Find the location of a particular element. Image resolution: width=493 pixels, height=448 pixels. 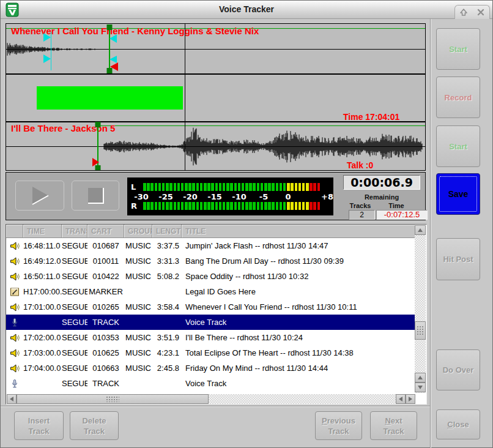

play-button is located at coordinates (40, 196).